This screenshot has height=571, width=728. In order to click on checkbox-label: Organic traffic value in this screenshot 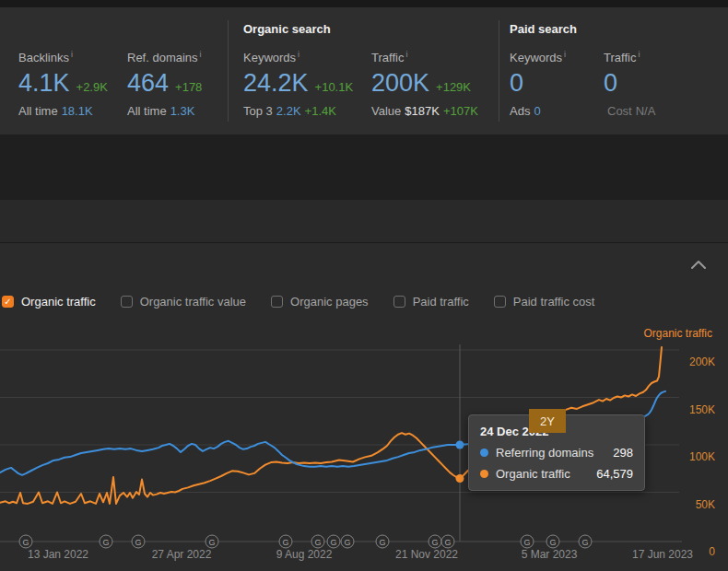, I will do `click(194, 302)`.